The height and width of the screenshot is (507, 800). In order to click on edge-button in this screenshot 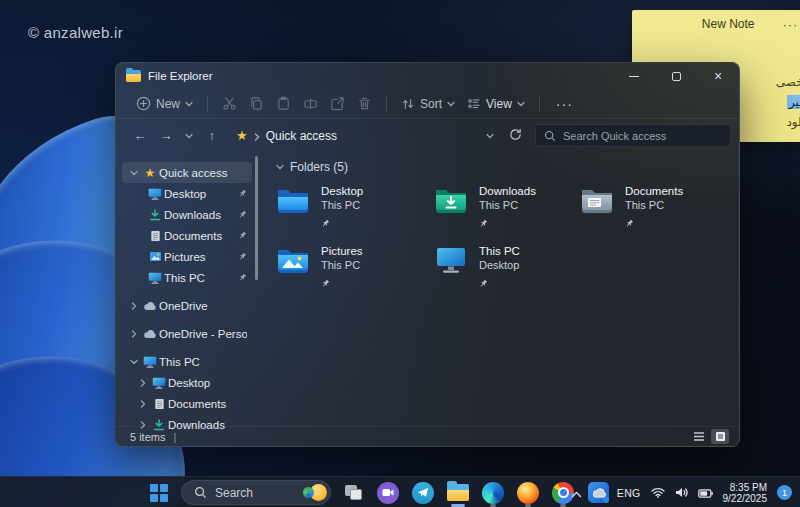, I will do `click(493, 493)`.